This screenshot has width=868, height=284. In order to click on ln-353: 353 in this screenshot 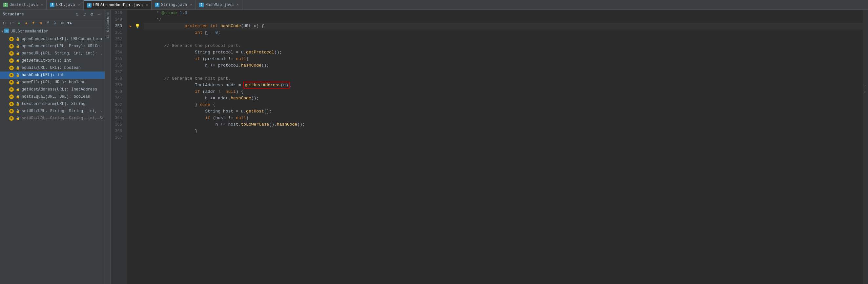, I will do `click(118, 46)`.